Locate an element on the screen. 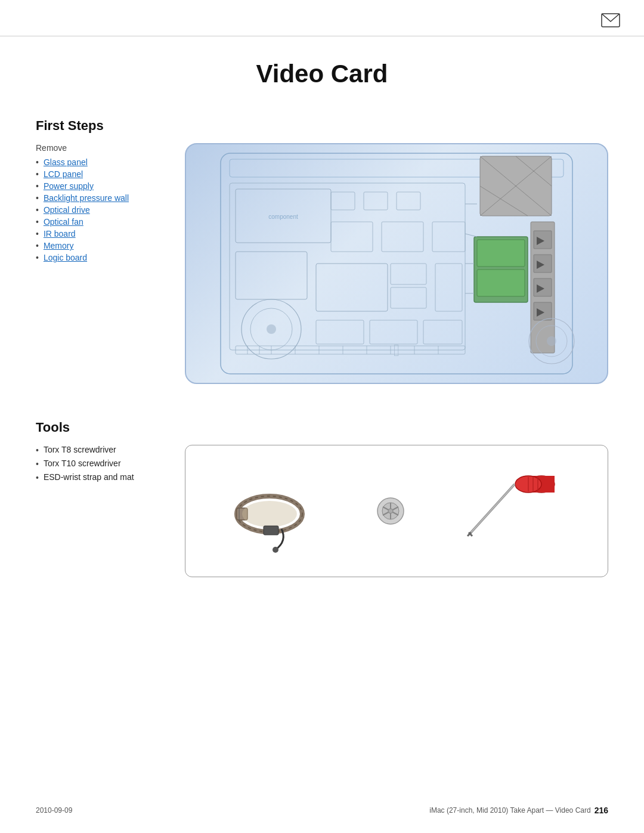 This screenshot has height=833, width=644. backlight-pressure-wall-link: Backlight pressure wall is located at coordinates (86, 198).